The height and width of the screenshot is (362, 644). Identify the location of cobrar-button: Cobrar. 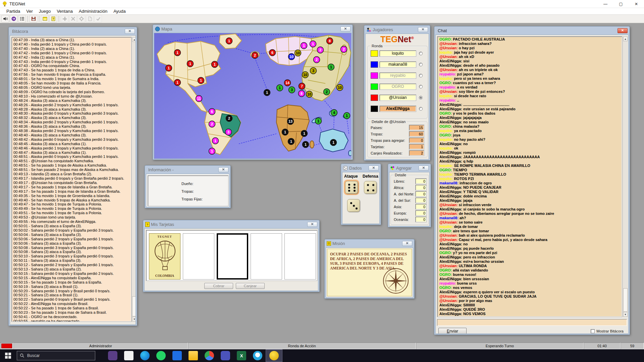
(219, 286).